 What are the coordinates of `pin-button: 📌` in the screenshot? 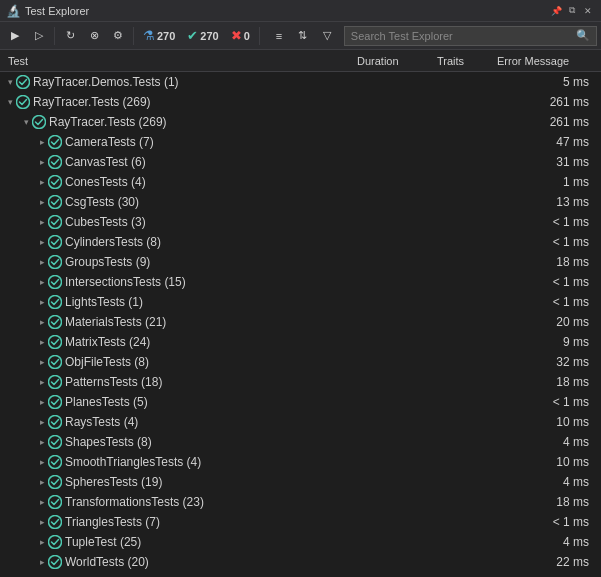 It's located at (556, 11).